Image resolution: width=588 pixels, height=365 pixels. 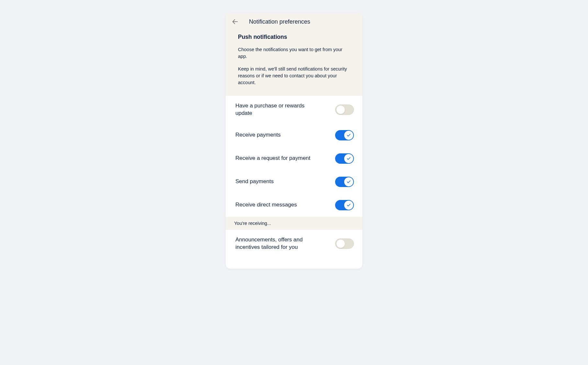 I want to click on pref-label: Have a purchase or rewards update, so click(x=274, y=110).